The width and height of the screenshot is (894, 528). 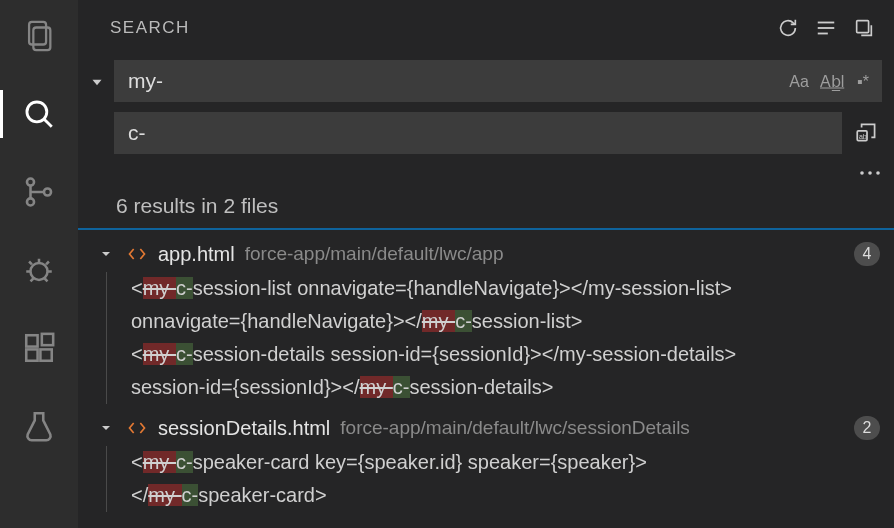 I want to click on activity-bar, so click(x=39, y=264).